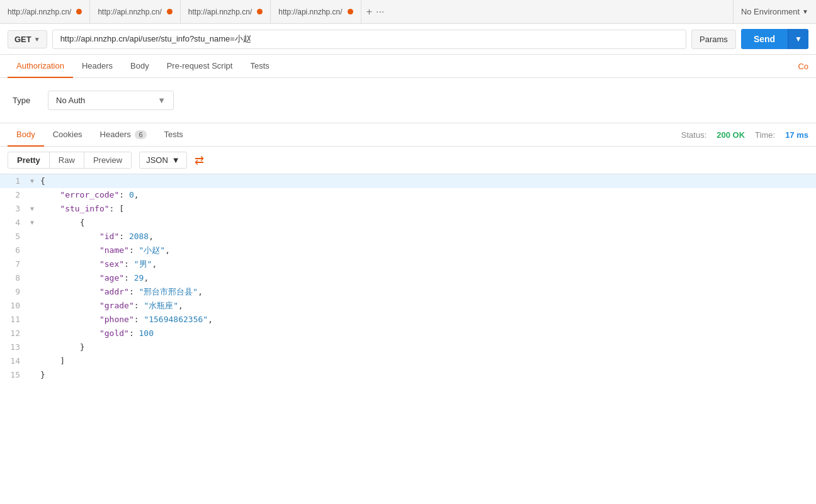 The image size is (816, 504). What do you see at coordinates (111, 101) in the screenshot?
I see `auth-type-selector: No Auth ▼` at bounding box center [111, 101].